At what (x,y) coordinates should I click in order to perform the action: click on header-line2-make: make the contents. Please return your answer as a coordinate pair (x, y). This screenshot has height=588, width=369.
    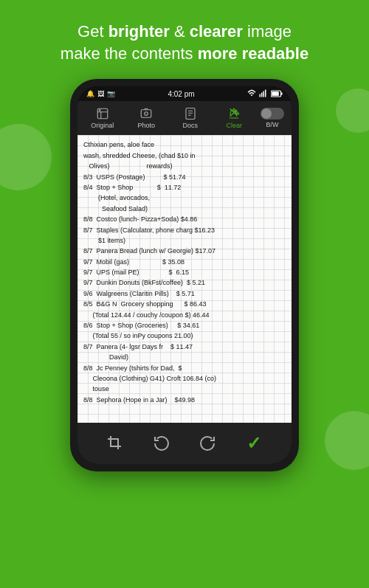
    Looking at the image, I should click on (129, 53).